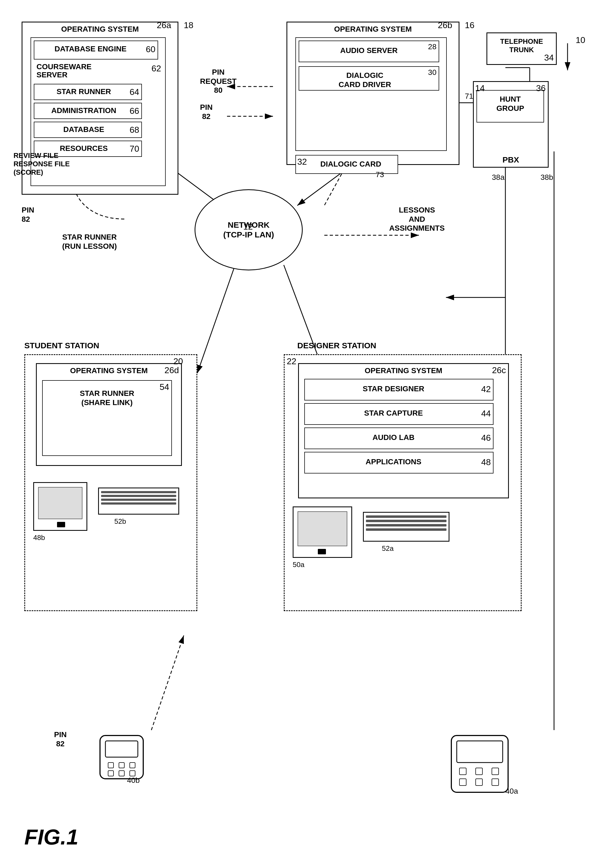  Describe the element at coordinates (403, 482) in the screenshot. I see `designer-station-outer: OPERATING SYSTEM 26c STAR DESIGNER 42 ST…` at that location.